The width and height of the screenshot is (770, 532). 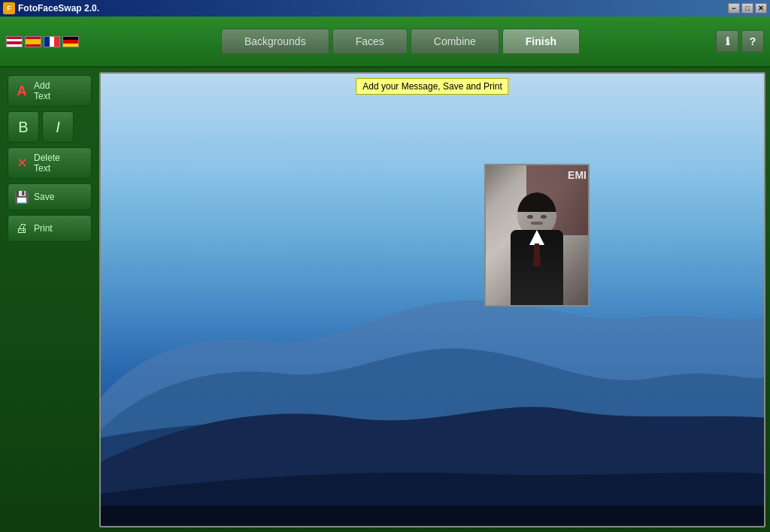 What do you see at coordinates (753, 41) in the screenshot?
I see `help-button: ?` at bounding box center [753, 41].